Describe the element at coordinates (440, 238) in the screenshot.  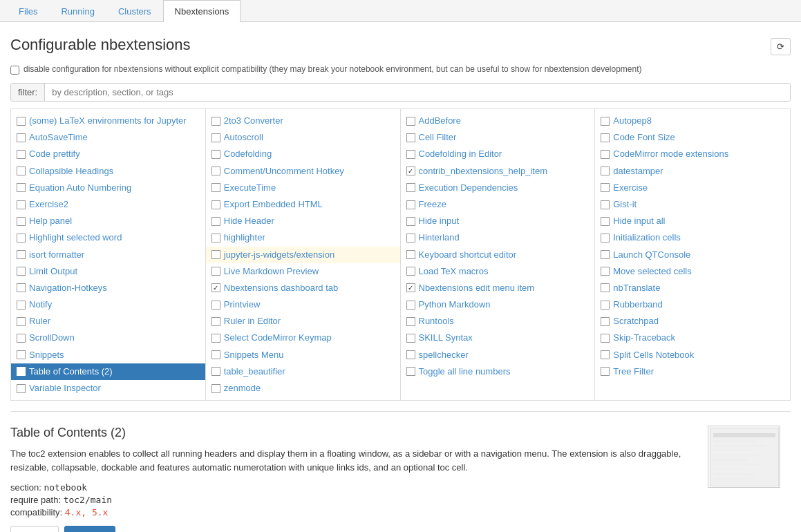
I see `ext-label-hinterland: Hinterland` at that location.